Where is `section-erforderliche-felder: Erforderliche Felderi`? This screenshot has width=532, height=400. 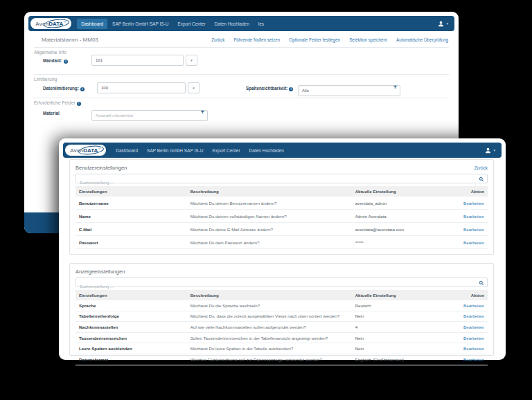
section-erforderliche-felder: Erforderliche Felderi is located at coordinates (57, 103).